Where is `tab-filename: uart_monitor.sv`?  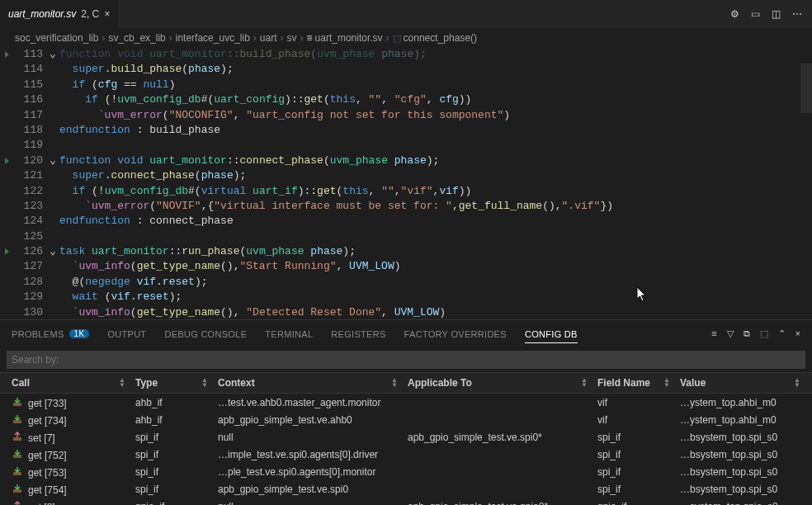 tab-filename: uart_monitor.sv is located at coordinates (42, 14).